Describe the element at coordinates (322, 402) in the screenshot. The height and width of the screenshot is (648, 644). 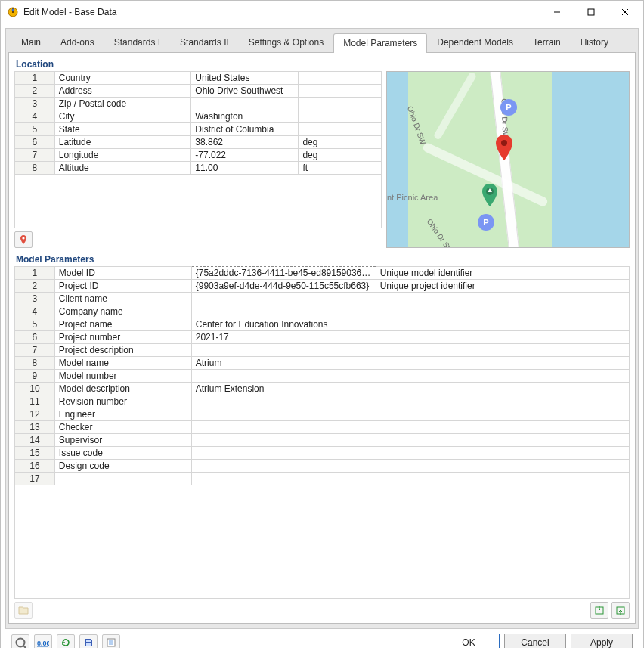
I see `model-param-row: 11Revision number` at that location.